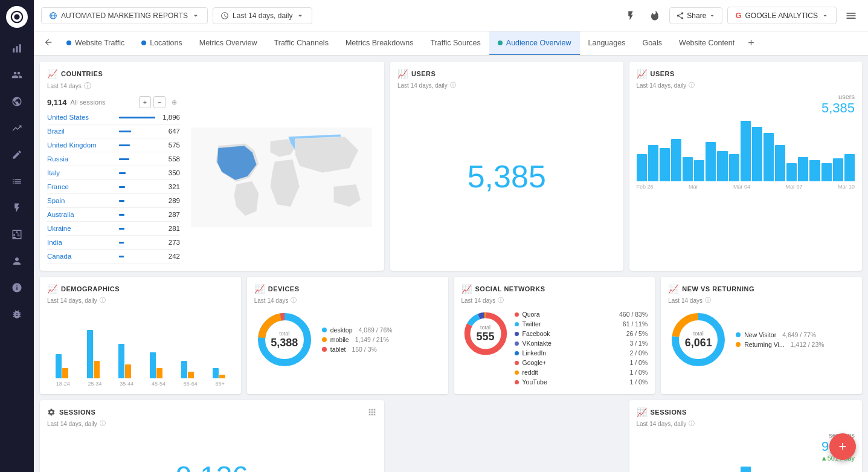  I want to click on demo-axis-label: 45-54, so click(158, 384).